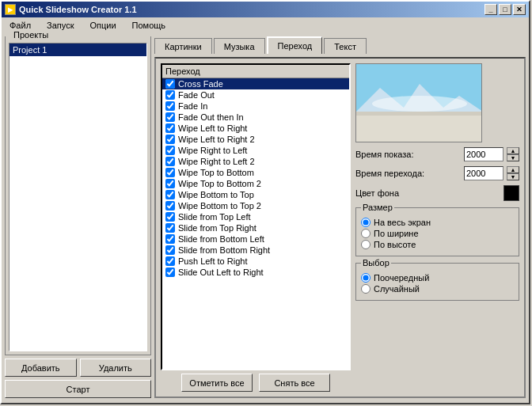 The width and height of the screenshot is (532, 406). I want to click on tab-pictures: Картинки, so click(184, 46).